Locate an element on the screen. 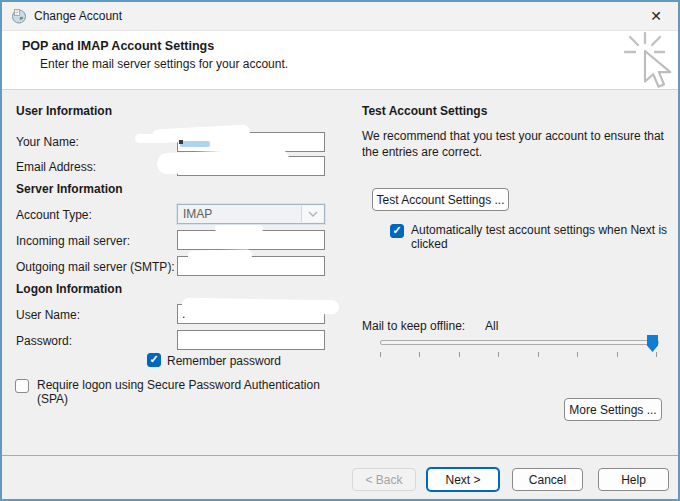  close-button: ✕ is located at coordinates (656, 16).